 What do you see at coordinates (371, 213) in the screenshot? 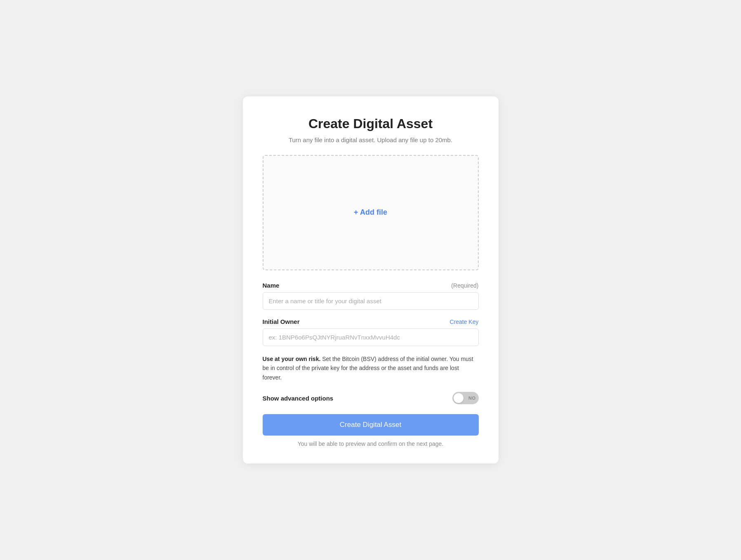
I see `file-dropzone: + Add file` at bounding box center [371, 213].